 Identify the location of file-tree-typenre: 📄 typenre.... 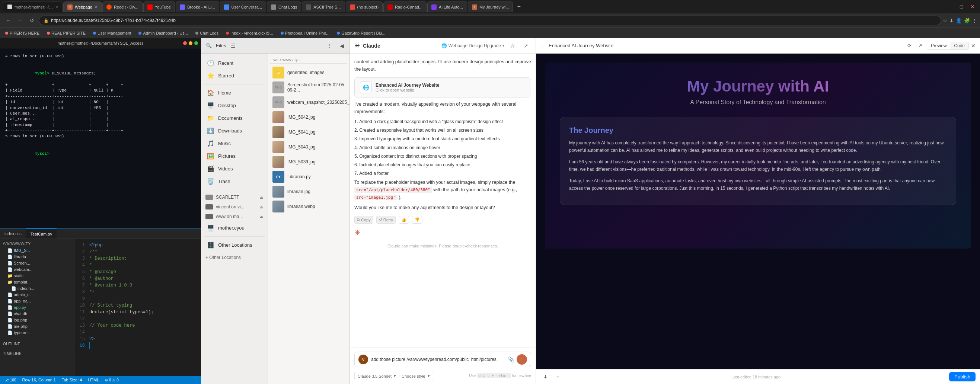
(37, 333).